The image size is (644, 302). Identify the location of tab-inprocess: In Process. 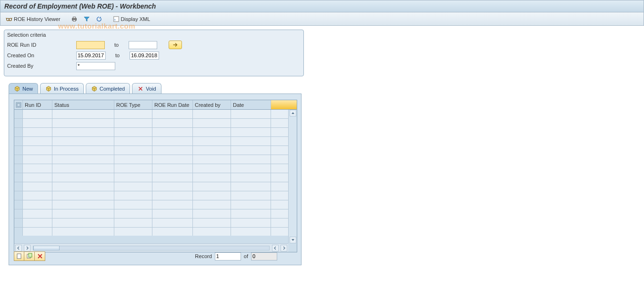
(62, 88).